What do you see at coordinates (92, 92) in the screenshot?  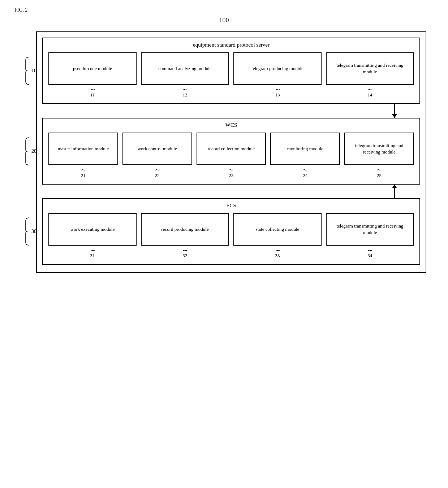 I see `num-cell-11: ∼ 11` at bounding box center [92, 92].